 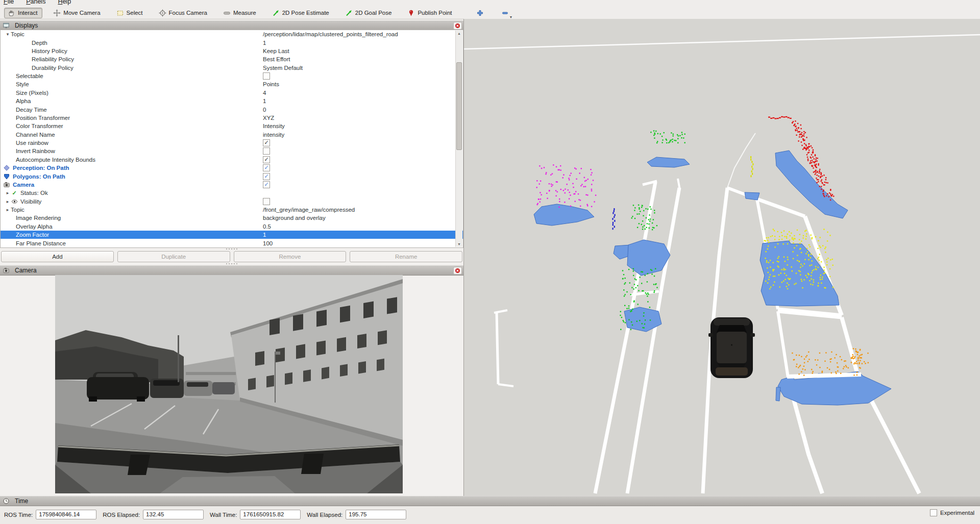 What do you see at coordinates (232, 101) in the screenshot?
I see `display-row-alpha: Alpha1` at bounding box center [232, 101].